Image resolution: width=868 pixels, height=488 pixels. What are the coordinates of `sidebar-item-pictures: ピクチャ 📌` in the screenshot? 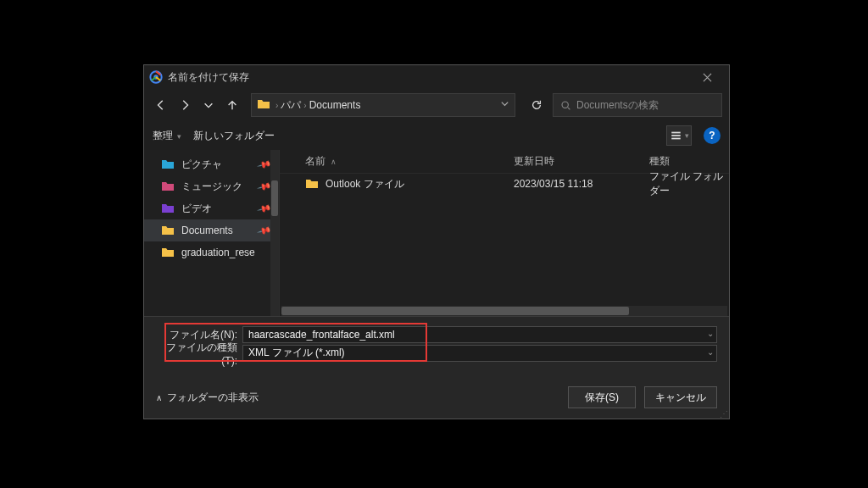 It's located at (212, 164).